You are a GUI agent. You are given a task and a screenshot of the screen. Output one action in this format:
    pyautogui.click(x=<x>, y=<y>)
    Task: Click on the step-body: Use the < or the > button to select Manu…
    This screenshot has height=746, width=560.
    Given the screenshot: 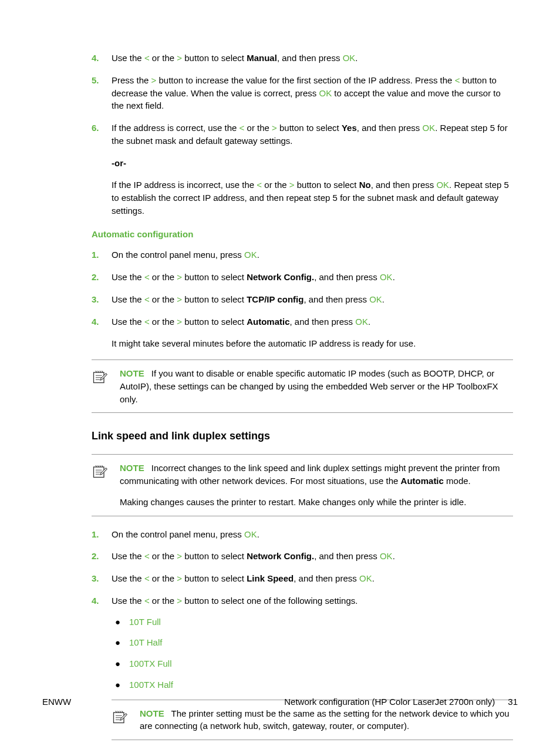 What is the action you would take?
    pyautogui.click(x=312, y=58)
    